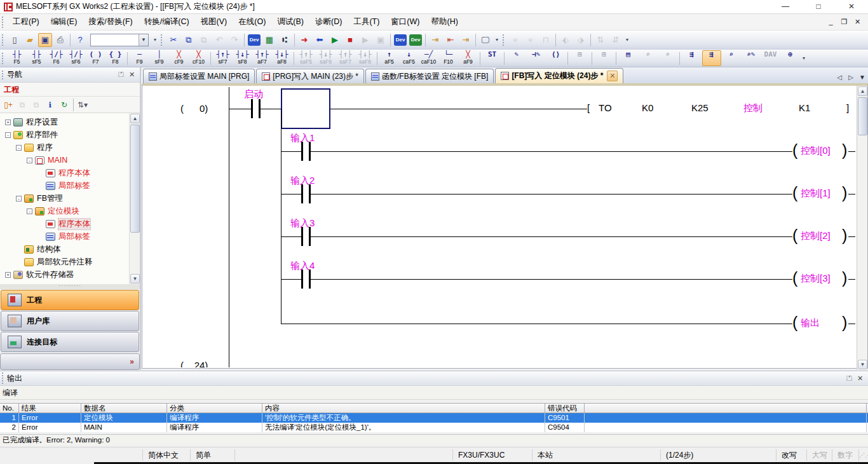 This screenshot has width=868, height=464. What do you see at coordinates (400, 40) in the screenshot?
I see `device-batch-monitor-icon: Dev` at bounding box center [400, 40].